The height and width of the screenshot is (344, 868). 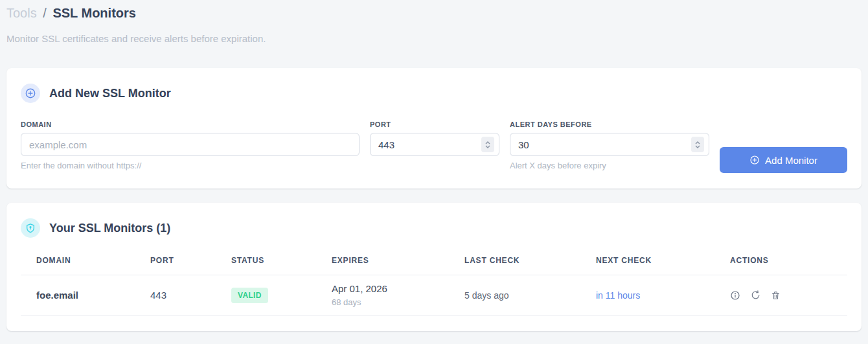 What do you see at coordinates (789, 295) in the screenshot?
I see `row-actions` at bounding box center [789, 295].